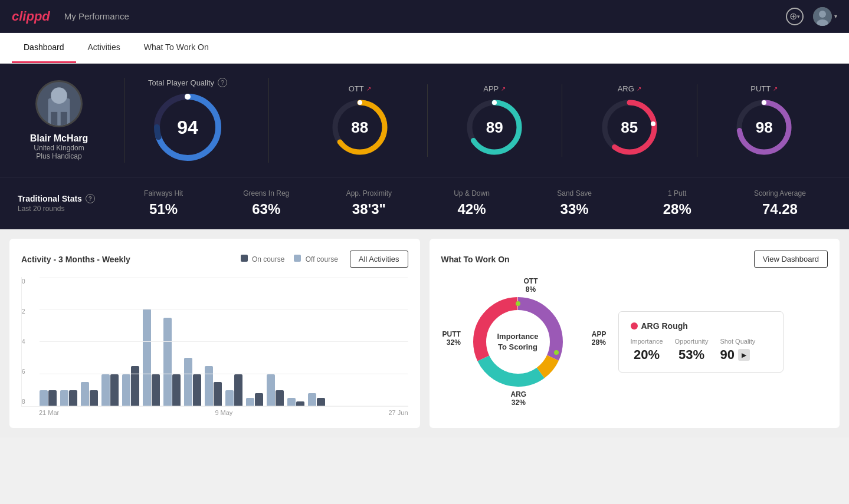  What do you see at coordinates (647, 350) in the screenshot?
I see `info-metric-importance: Importance 20%` at bounding box center [647, 350].